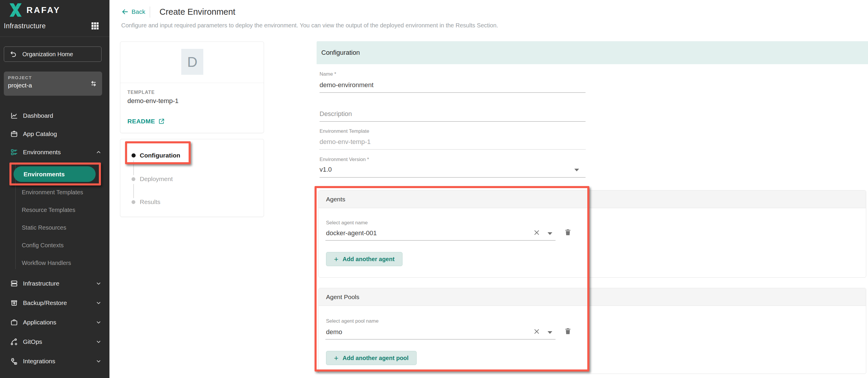 The height and width of the screenshot is (378, 868). What do you see at coordinates (53, 86) in the screenshot?
I see `project-name: project-a` at bounding box center [53, 86].